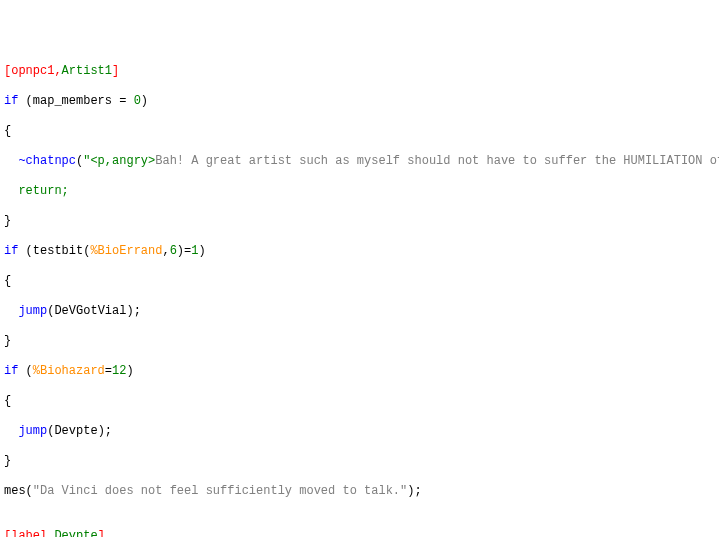  I want to click on code-line: jump(Devpte);, so click(362, 432).